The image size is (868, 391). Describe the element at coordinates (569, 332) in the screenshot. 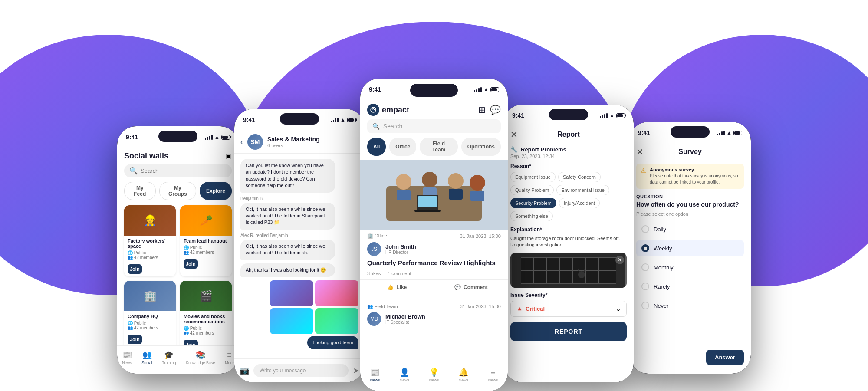

I see `report-submit-button: REPORT` at that location.